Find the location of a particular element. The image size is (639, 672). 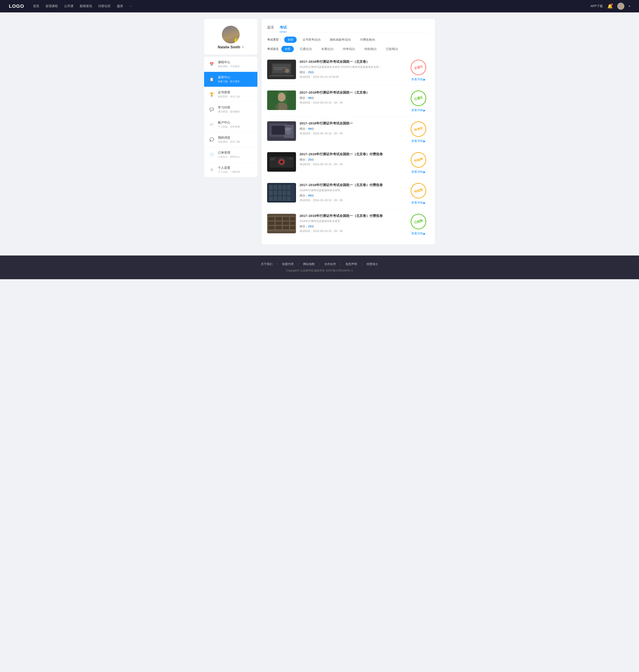

nav-home: 首页 is located at coordinates (36, 6).